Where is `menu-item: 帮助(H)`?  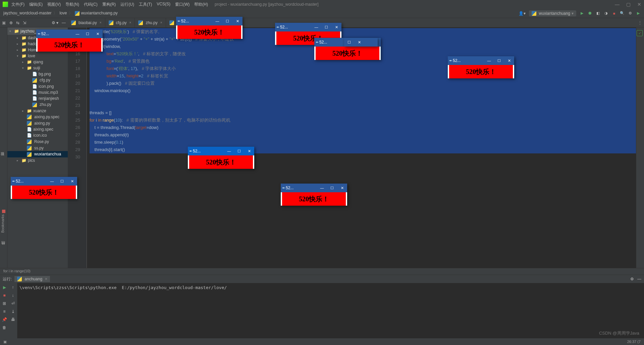
menu-item: 帮助(H) is located at coordinates (201, 5).